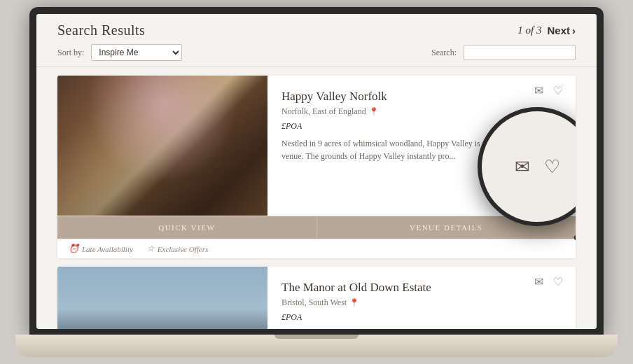  Describe the element at coordinates (539, 282) in the screenshot. I see `email-button-manor: ✉` at that location.